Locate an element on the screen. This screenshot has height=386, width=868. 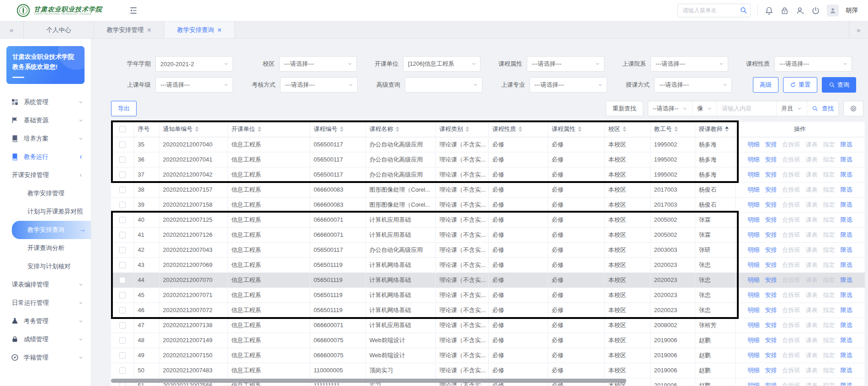
menu-fold-icon is located at coordinates (133, 10).